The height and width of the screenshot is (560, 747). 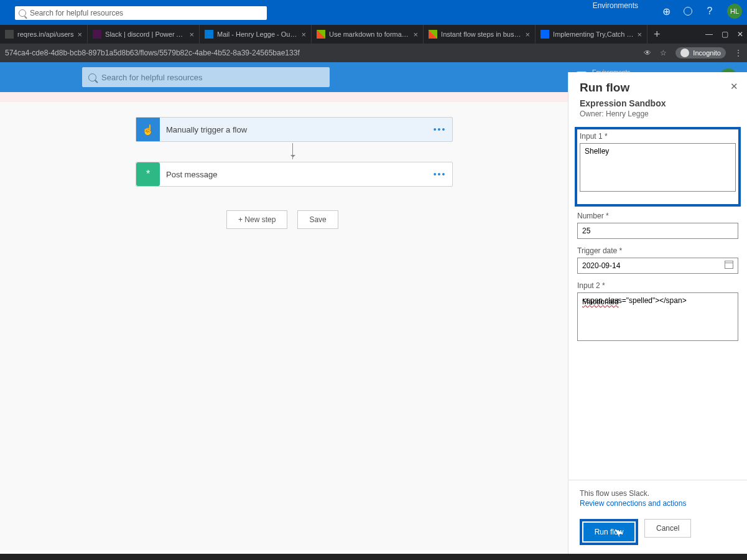 I want to click on footer-uses-text: This flow uses Slack., so click(x=615, y=493).